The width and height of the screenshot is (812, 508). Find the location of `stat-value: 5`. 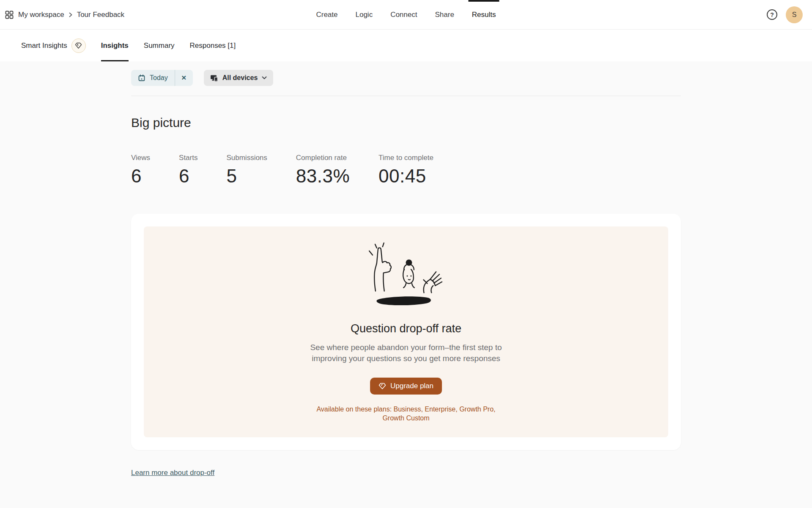

stat-value: 5 is located at coordinates (247, 176).